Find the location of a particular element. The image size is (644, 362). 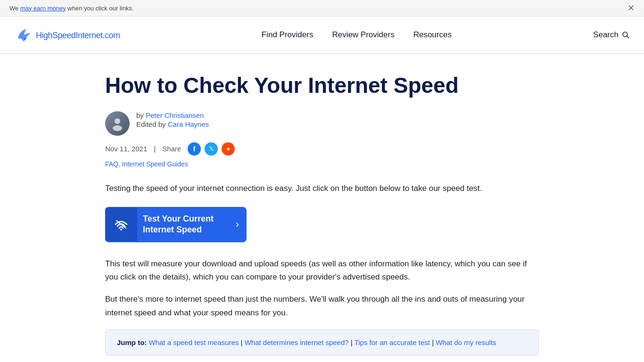

facebook-share-button: f is located at coordinates (194, 149).